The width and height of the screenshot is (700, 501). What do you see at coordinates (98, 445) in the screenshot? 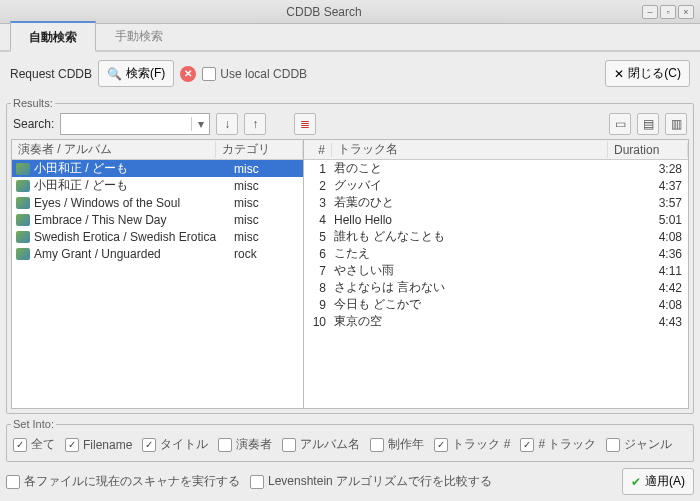
I see `chk-filename: Filename` at bounding box center [98, 445].